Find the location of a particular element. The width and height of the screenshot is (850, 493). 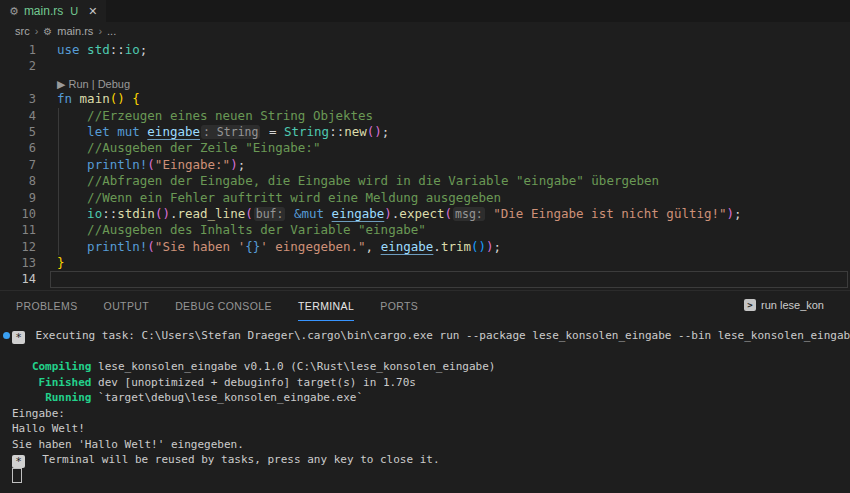

terminal-line: Eingabe: is located at coordinates (431, 414).